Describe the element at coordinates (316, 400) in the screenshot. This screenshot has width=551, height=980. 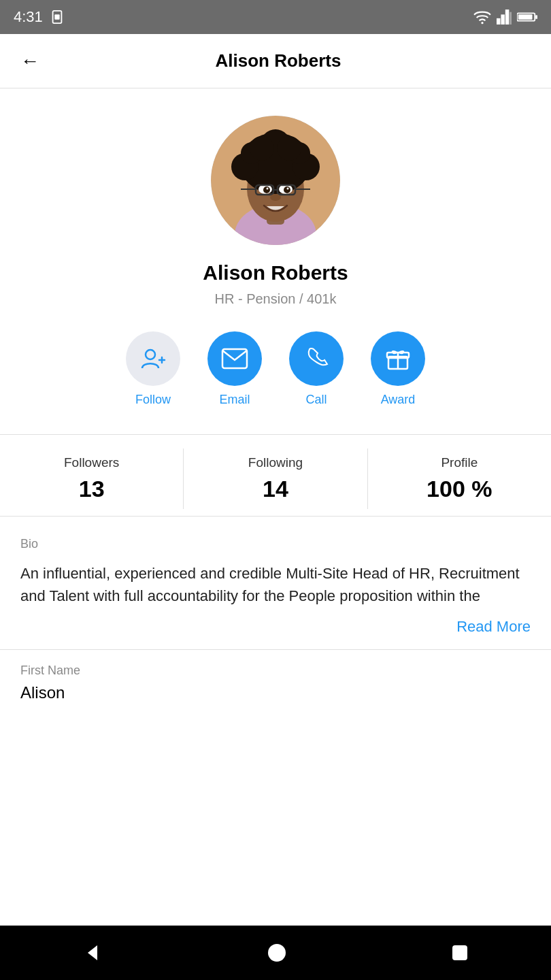
I see `call-label: Call` at that location.